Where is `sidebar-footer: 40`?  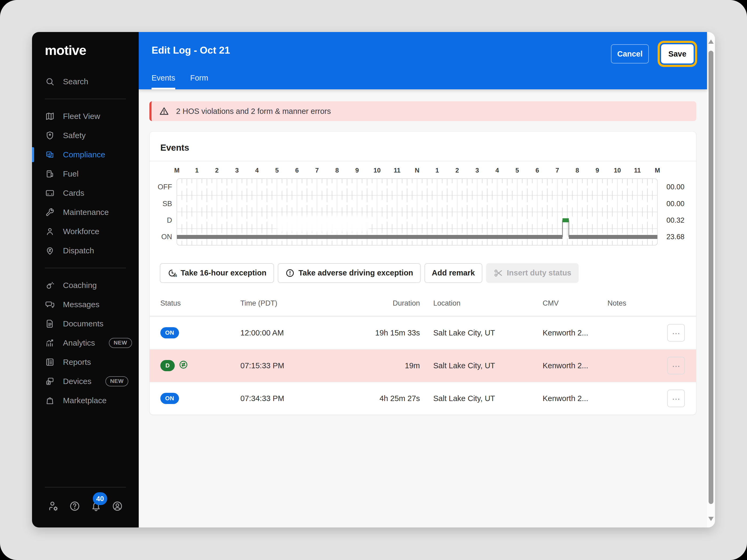
sidebar-footer: 40 is located at coordinates (85, 507).